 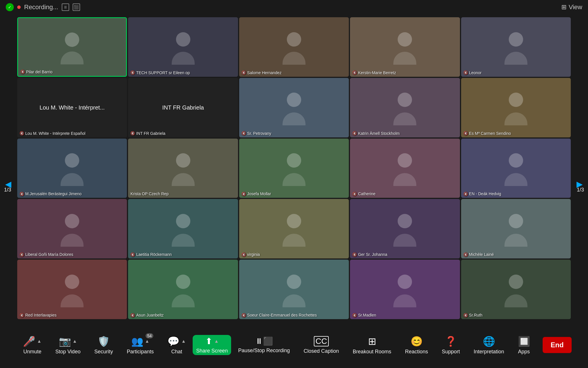 I want to click on unmute-label: Unmute, so click(x=32, y=352).